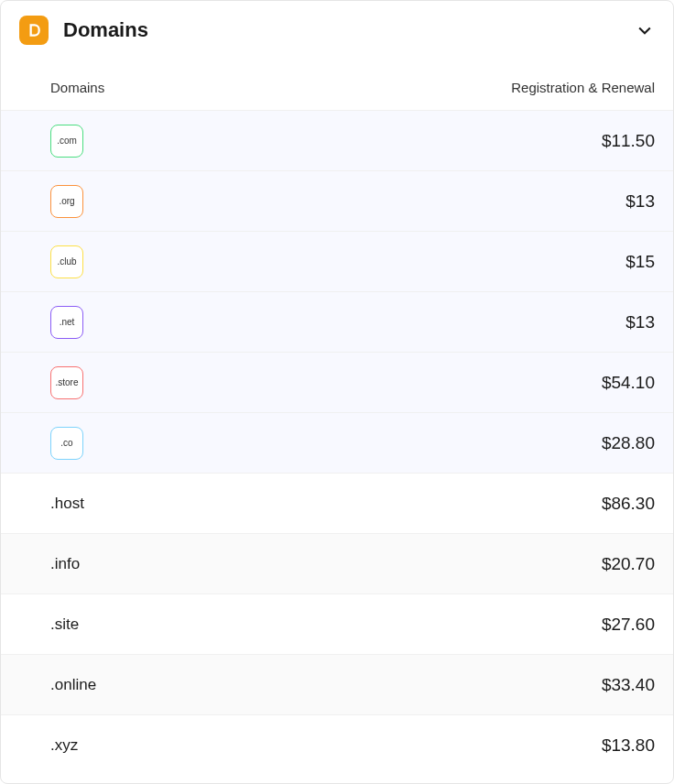 Image resolution: width=674 pixels, height=784 pixels. What do you see at coordinates (326, 504) in the screenshot?
I see `domain-cell: .host` at bounding box center [326, 504].